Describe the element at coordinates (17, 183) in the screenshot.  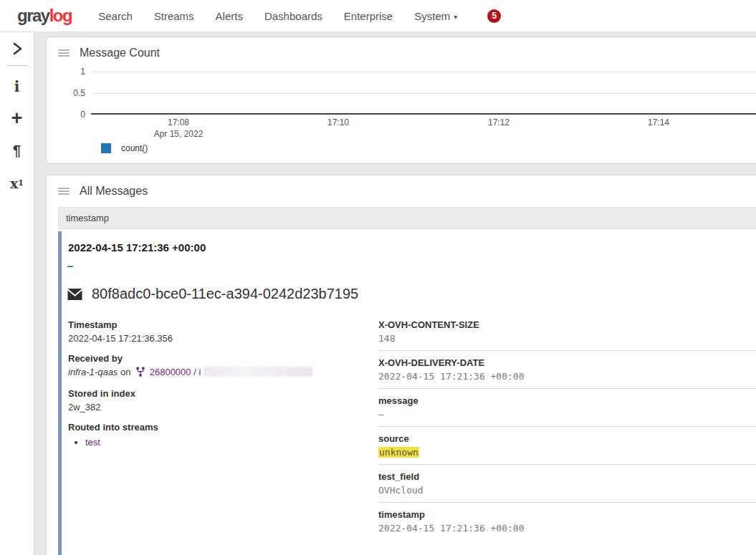
I see `fields-icon: x1` at that location.